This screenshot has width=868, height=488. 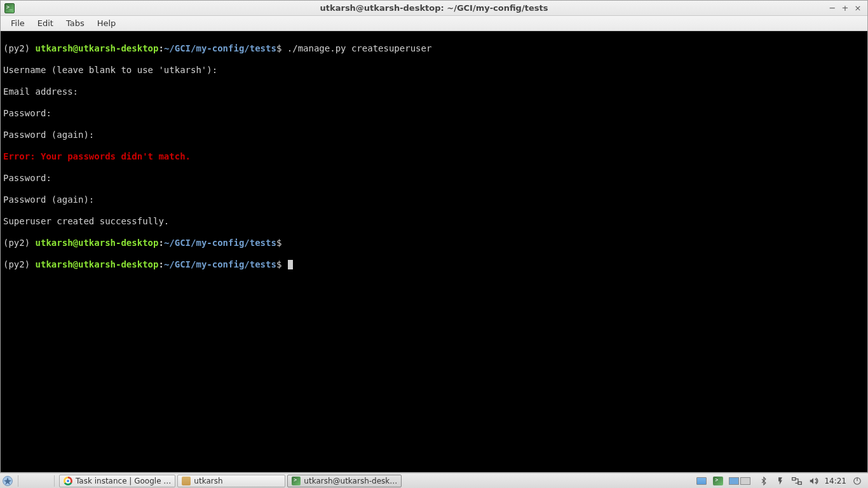 I want to click on taskbar-task-chrome: Task instance | Google …, so click(x=117, y=481).